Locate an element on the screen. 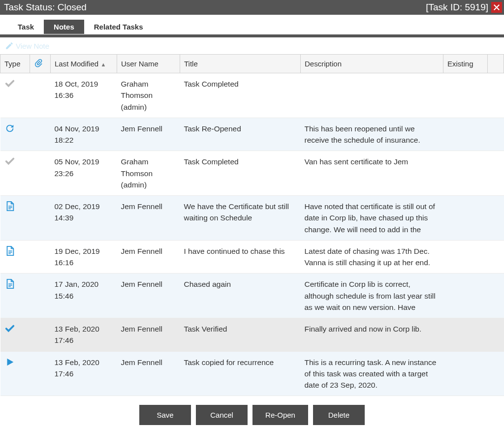 This screenshot has width=504, height=428. task-id-label: [Task ID: 5919] is located at coordinates (457, 7).